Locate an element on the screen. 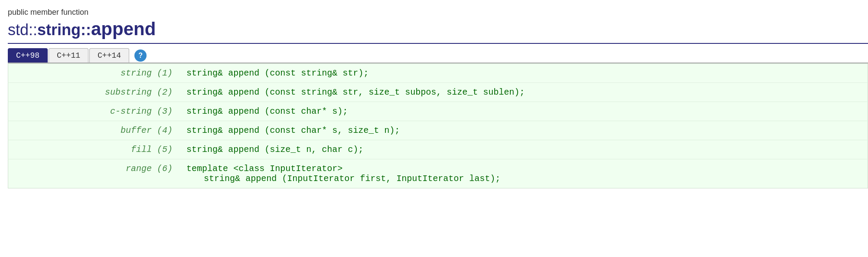  overload-label-2: substring (2) is located at coordinates (94, 92).